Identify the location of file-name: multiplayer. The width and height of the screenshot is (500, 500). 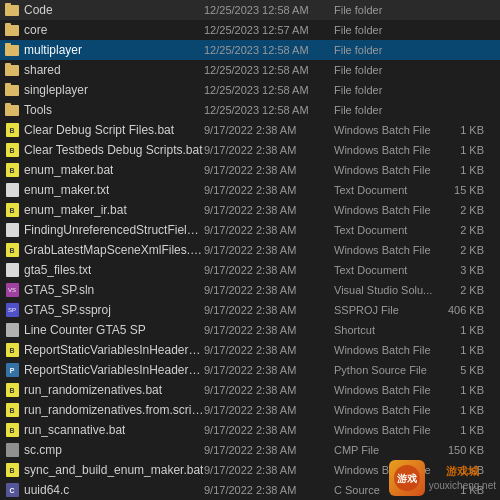
(53, 50).